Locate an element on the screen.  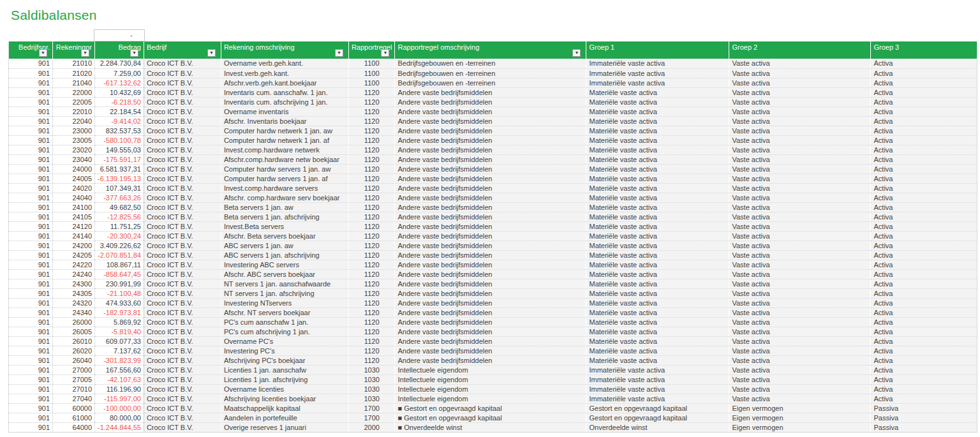
cell-rekeningnr: 64000 is located at coordinates (74, 427).